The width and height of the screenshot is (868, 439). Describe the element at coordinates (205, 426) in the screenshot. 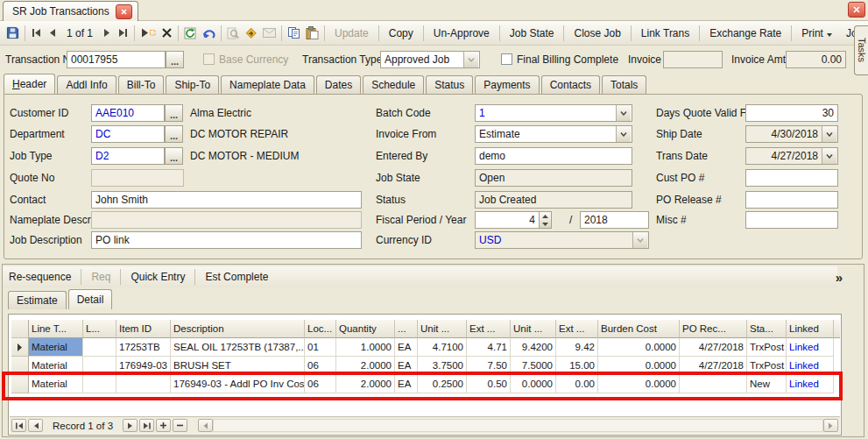

I see `scroll-left-button` at that location.